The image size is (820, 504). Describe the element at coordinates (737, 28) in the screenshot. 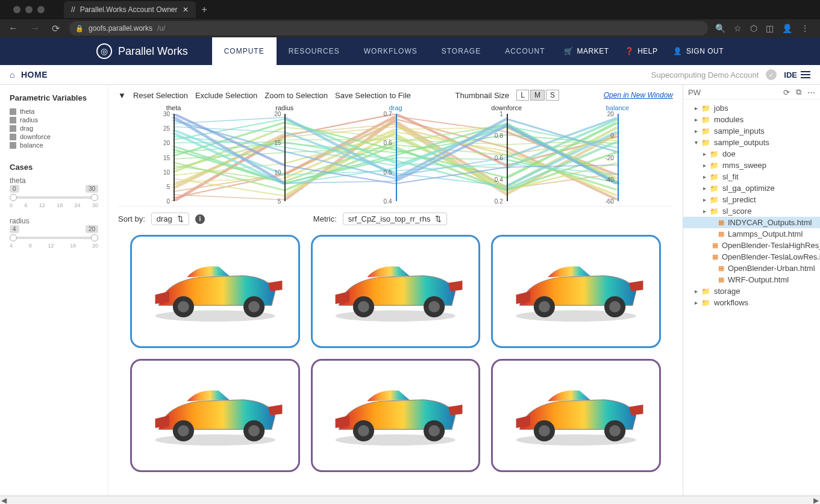

I see `star-icon: ☆` at that location.